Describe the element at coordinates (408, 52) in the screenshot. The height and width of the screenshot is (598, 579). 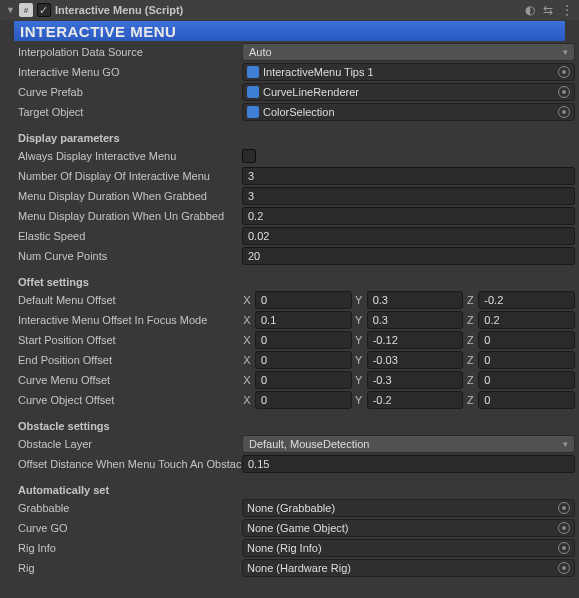
I see `interpolation-dropdown: Auto` at that location.